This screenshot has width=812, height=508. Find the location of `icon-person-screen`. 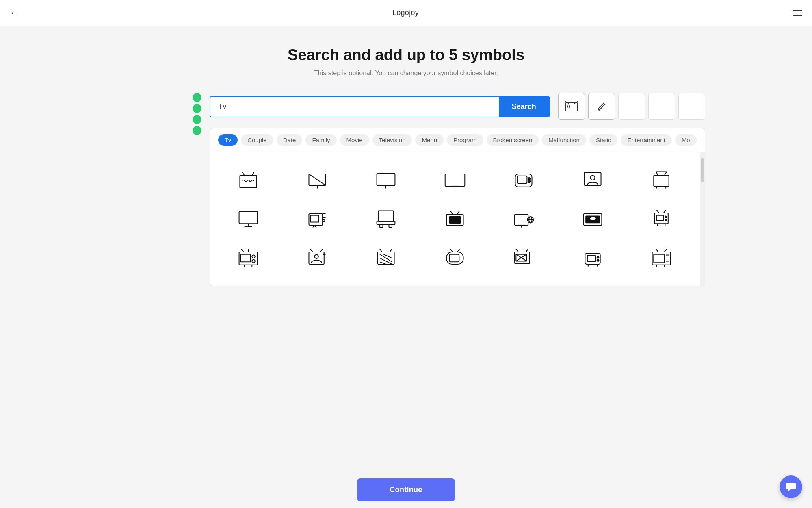

icon-person-screen is located at coordinates (592, 180).